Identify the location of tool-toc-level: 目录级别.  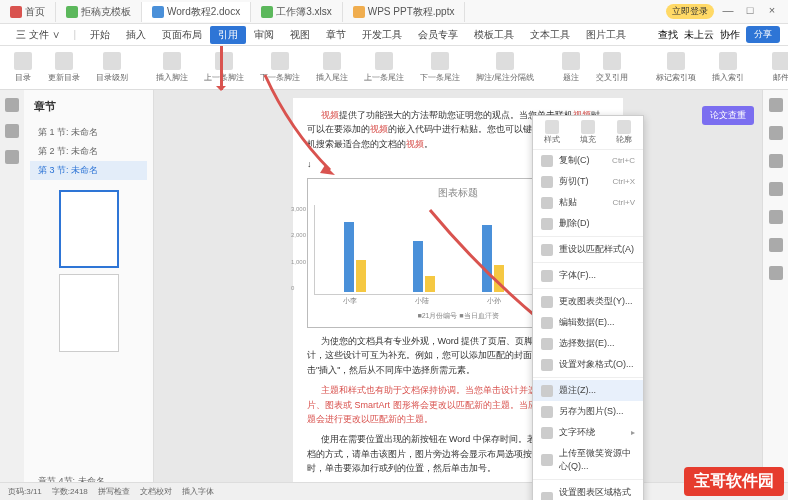
(112, 68).